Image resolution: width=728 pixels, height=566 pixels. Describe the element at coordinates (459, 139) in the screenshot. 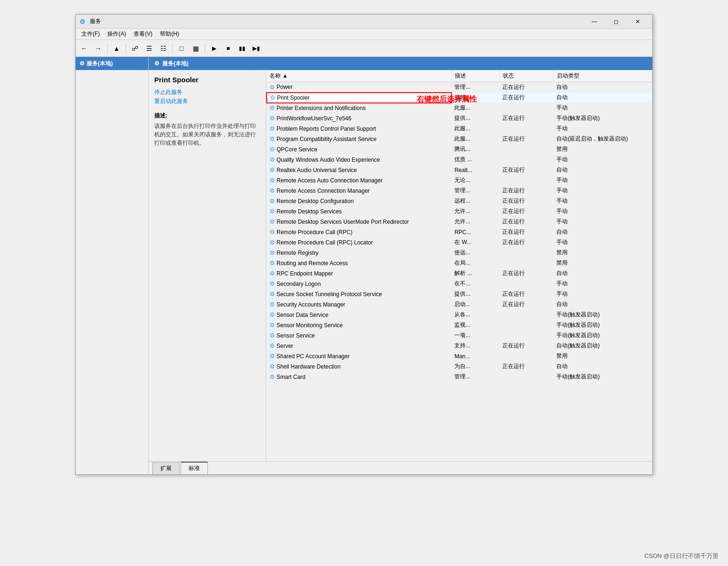

I see `table-row: ⚙Program Compatibility Assistant Service…` at that location.